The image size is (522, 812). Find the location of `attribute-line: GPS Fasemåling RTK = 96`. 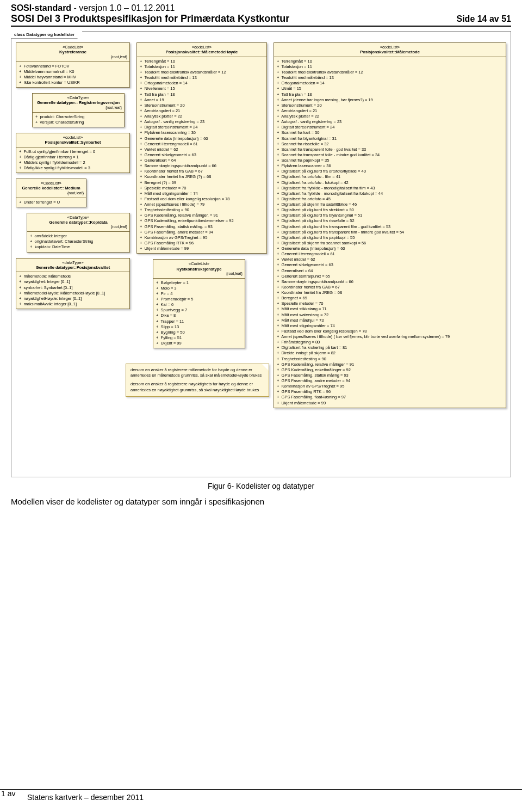

attribute-line: GPS Fasemåling RTK = 96 is located at coordinates (390, 392).